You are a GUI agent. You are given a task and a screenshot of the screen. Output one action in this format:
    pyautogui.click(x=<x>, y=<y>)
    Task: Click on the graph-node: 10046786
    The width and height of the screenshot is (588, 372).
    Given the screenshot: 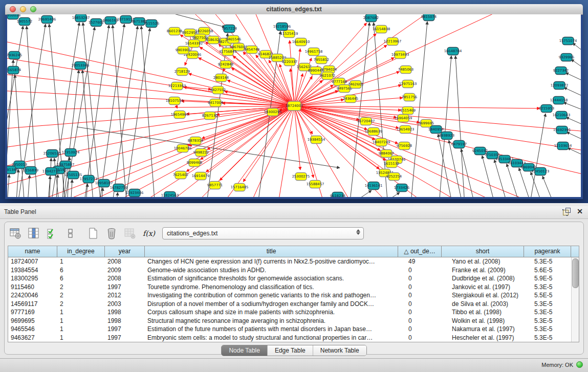 What is the action you would take?
    pyautogui.click(x=183, y=148)
    